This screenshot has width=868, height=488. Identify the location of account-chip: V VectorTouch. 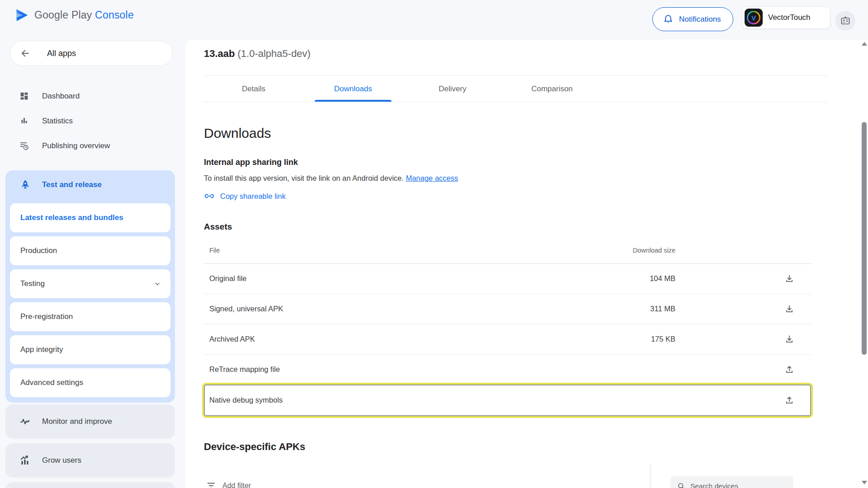
(786, 18).